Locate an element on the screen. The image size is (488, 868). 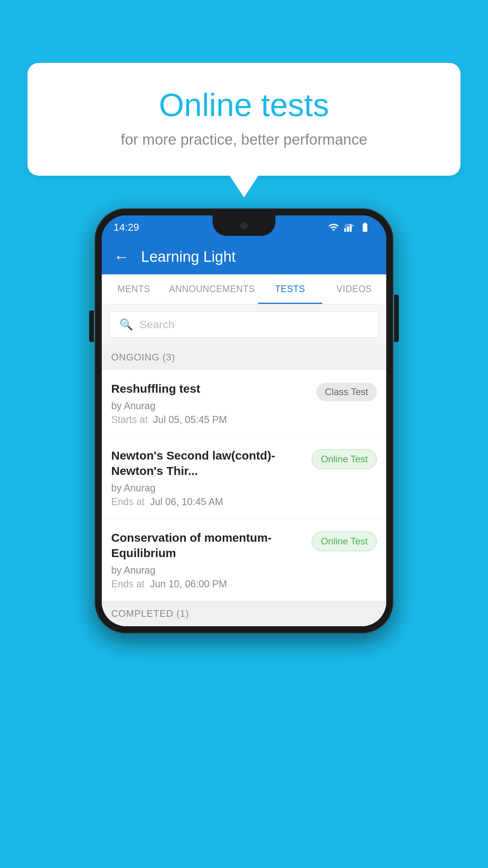
badge-class-test-1: Class Test is located at coordinates (347, 392).